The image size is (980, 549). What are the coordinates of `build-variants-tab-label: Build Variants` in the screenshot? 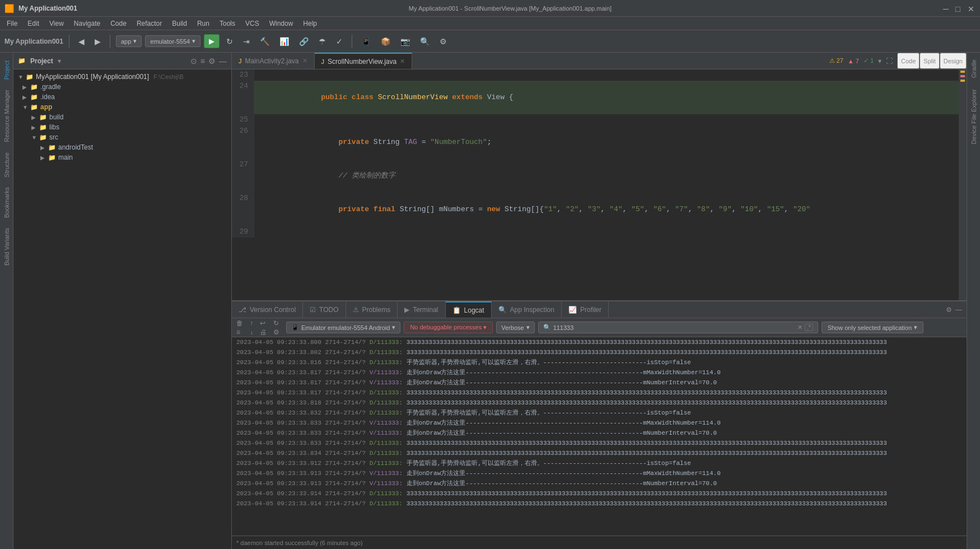 It's located at (7, 246).